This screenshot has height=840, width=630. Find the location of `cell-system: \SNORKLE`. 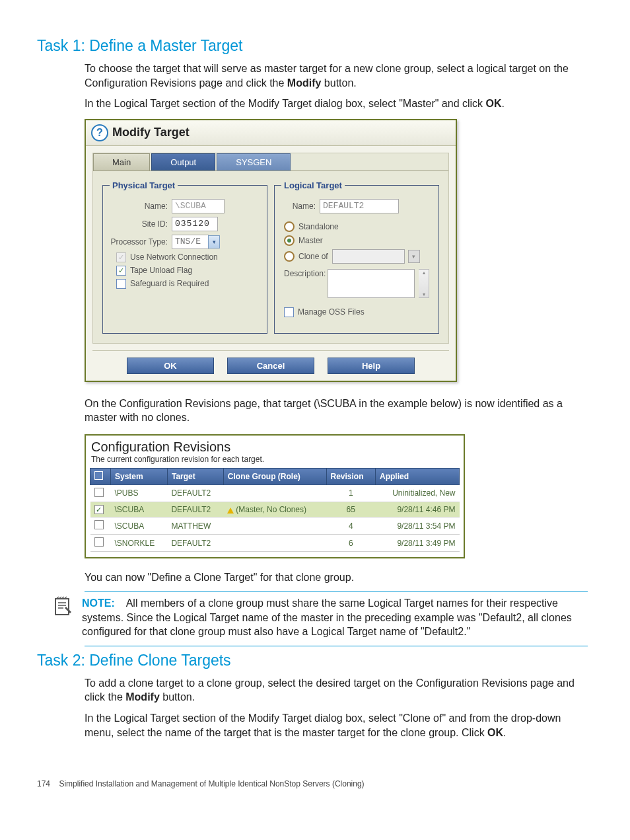

cell-system: \SNORKLE is located at coordinates (139, 543).